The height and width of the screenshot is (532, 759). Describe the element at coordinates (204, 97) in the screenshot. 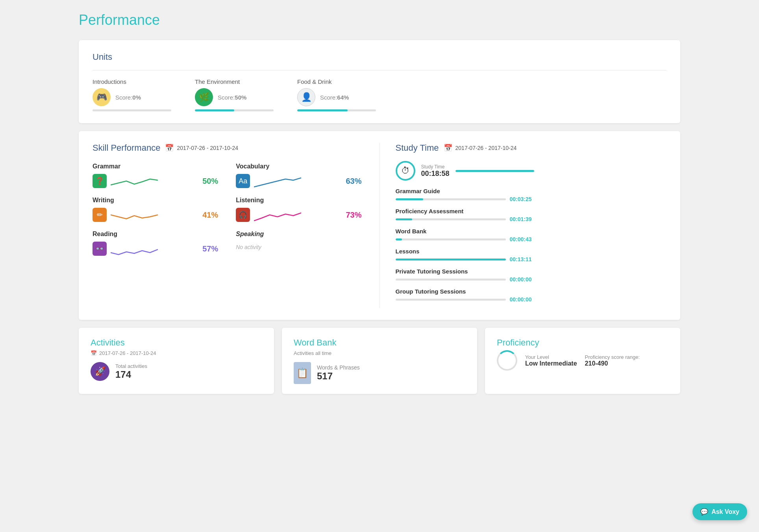

I see `unit-icon: 🌿` at that location.